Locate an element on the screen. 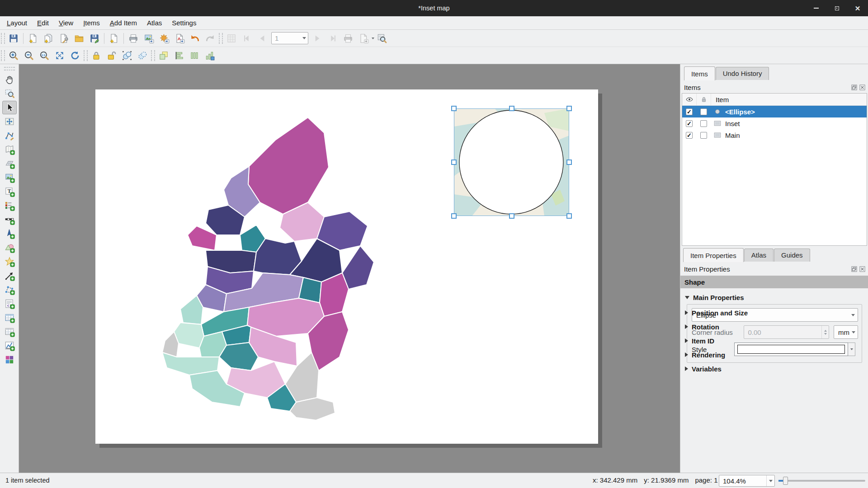  group-items-button is located at coordinates (127, 56).